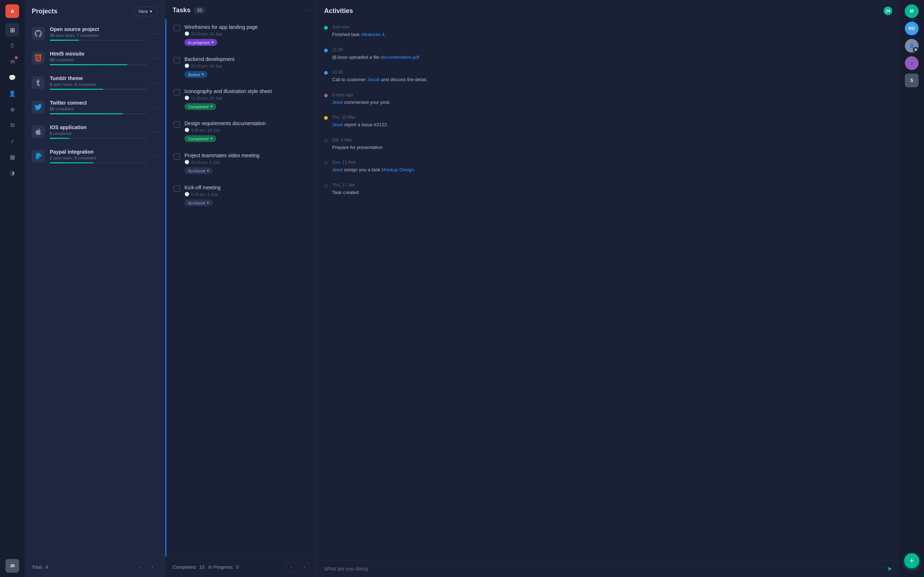 Image resolution: width=924 pixels, height=577 pixels. I want to click on task-item: Project teammates video meeting 🕐 12:30 …, so click(241, 164).